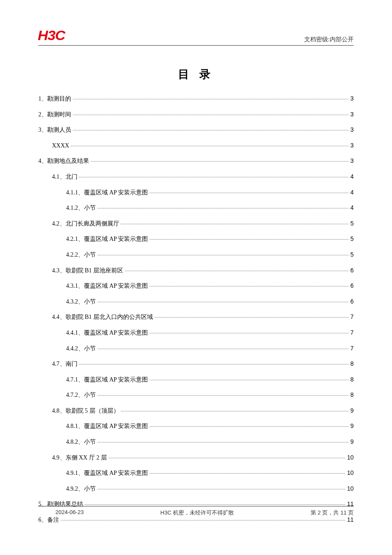 Image resolution: width=392 pixels, height=555 pixels. Describe the element at coordinates (196, 317) in the screenshot. I see `toc-entry: 4.4、歌剧院 B1 层北入口内的公共区域7` at that location.